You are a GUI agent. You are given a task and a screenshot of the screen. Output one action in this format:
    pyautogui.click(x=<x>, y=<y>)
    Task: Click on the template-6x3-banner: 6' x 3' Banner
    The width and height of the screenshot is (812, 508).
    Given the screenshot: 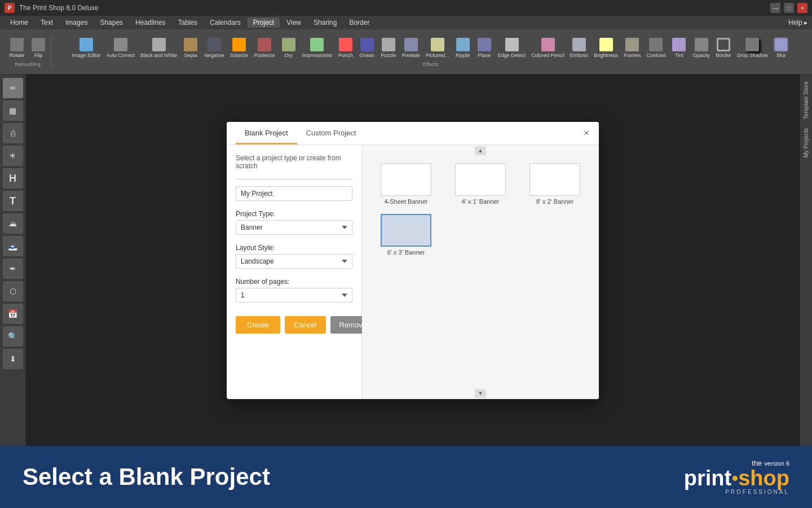 What is the action you would take?
    pyautogui.click(x=406, y=235)
    